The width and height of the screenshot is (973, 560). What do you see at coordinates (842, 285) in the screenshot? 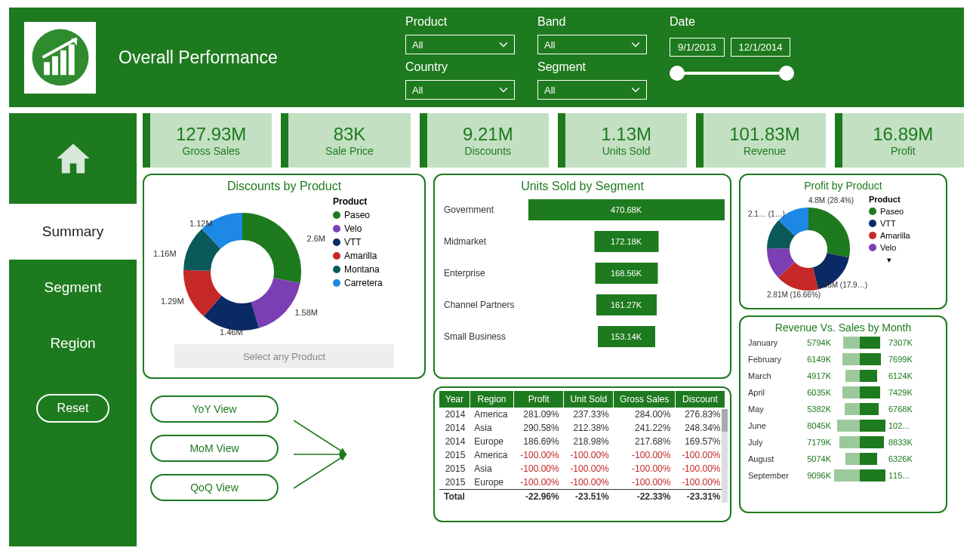
I see `profit-label-right: 3.03M (17.9…)` at bounding box center [842, 285].